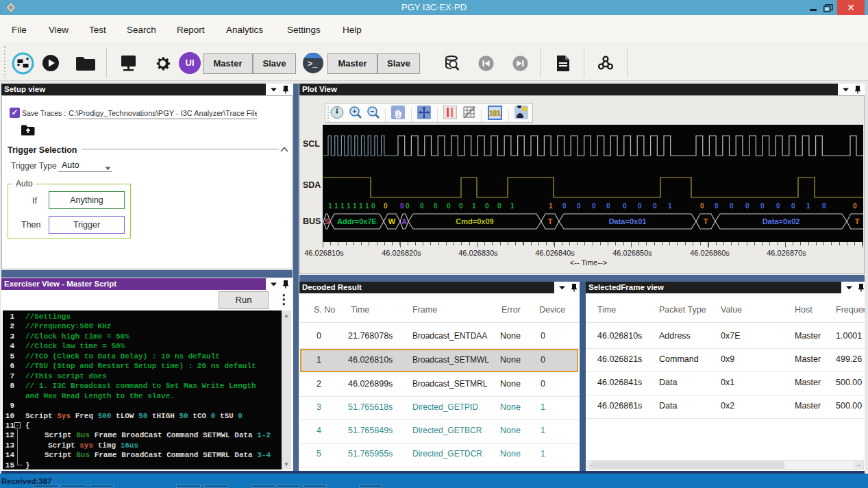 Image resolution: width=868 pixels, height=488 pixels. I want to click on svg-text: Data=0x01, so click(628, 221).